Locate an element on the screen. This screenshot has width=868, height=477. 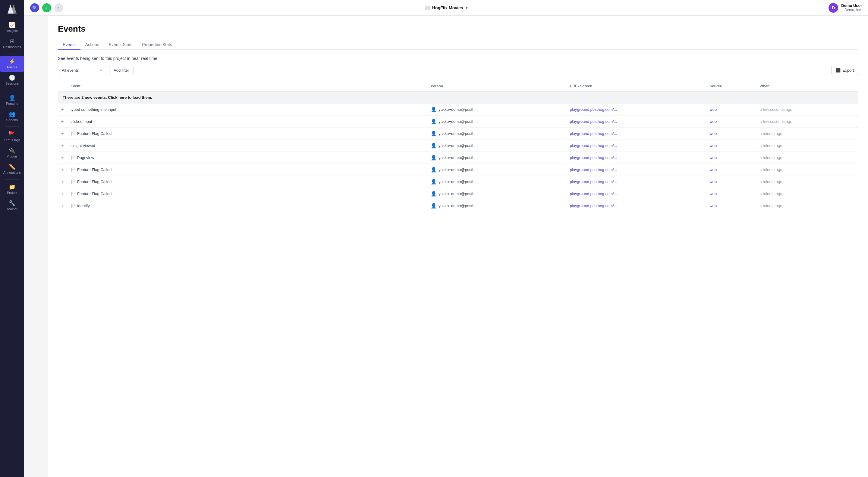
sidebar-item-project: 📁 Project is located at coordinates (12, 190).